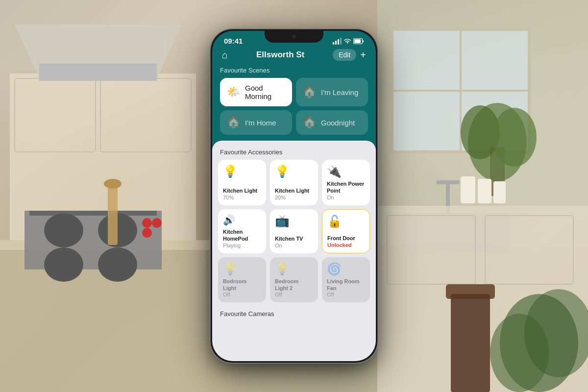  I want to click on good-morning-icon: 🌤️, so click(233, 92).